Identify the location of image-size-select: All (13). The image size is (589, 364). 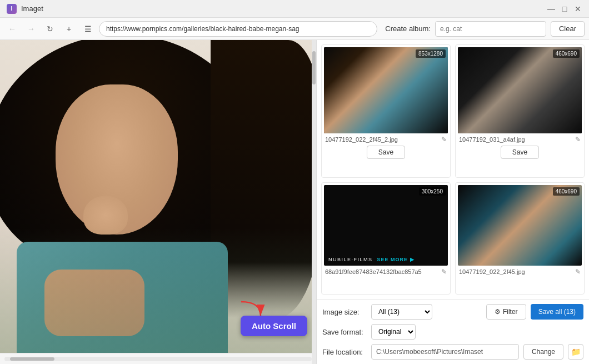
(402, 312).